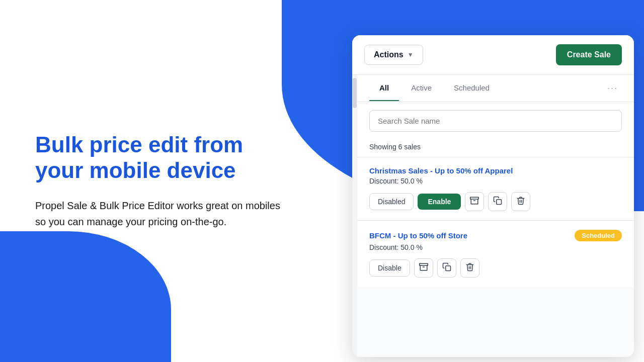  What do you see at coordinates (613, 88) in the screenshot?
I see `tab-more-button: ···` at bounding box center [613, 88].